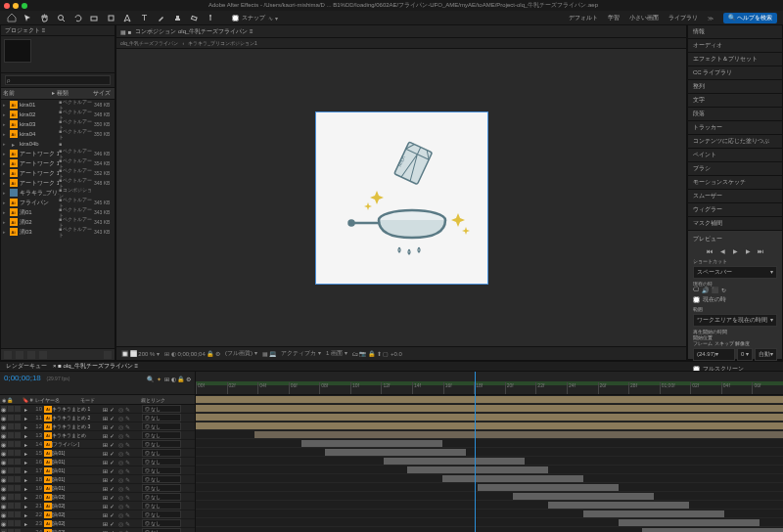 The image size is (783, 532). I want to click on project-item: ▸Ai滴02■ ベクトルアート343 KB, so click(58, 222).